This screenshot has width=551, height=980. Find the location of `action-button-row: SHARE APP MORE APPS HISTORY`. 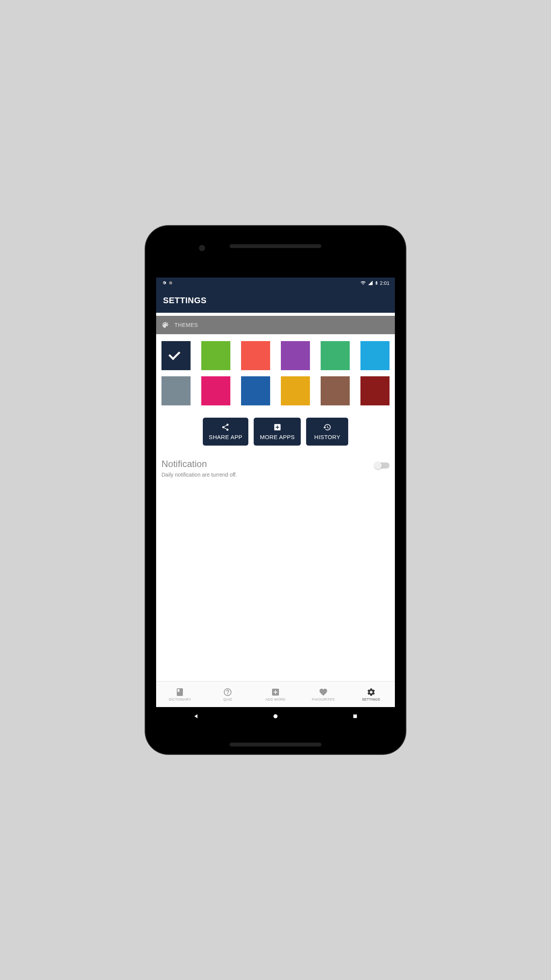

action-button-row: SHARE APP MORE APPS HISTORY is located at coordinates (276, 432).